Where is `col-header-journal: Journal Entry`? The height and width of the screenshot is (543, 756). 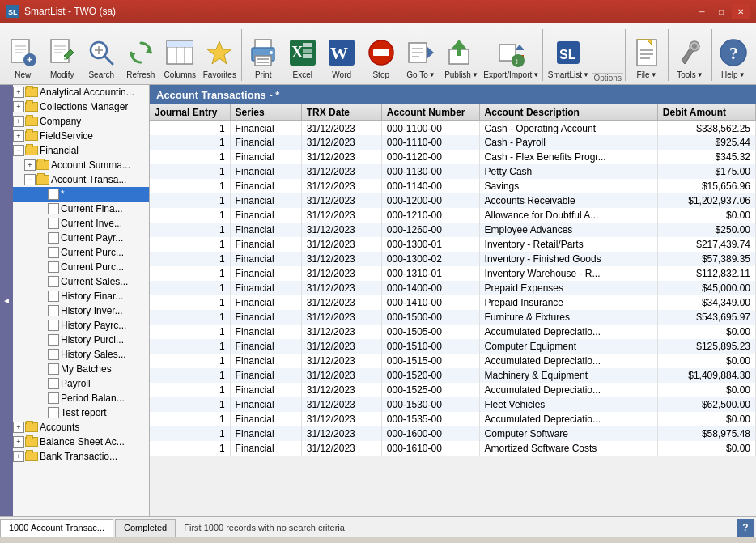 col-header-journal: Journal Entry is located at coordinates (189, 112).